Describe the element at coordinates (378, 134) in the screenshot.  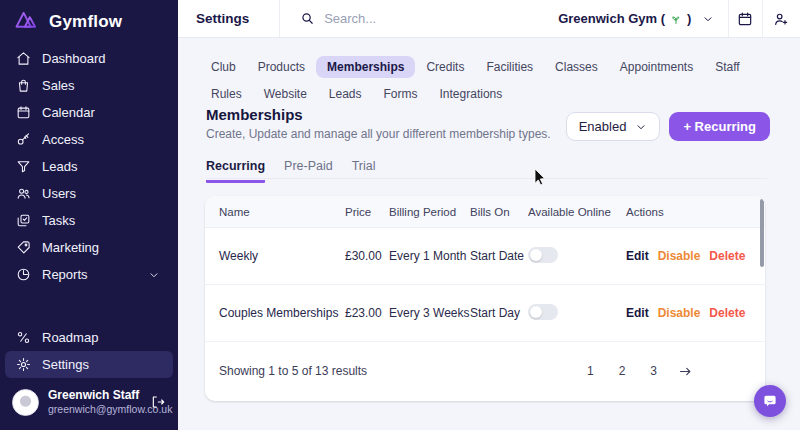
I see `page-subtitle: Create, Update and manage all your diffe…` at that location.